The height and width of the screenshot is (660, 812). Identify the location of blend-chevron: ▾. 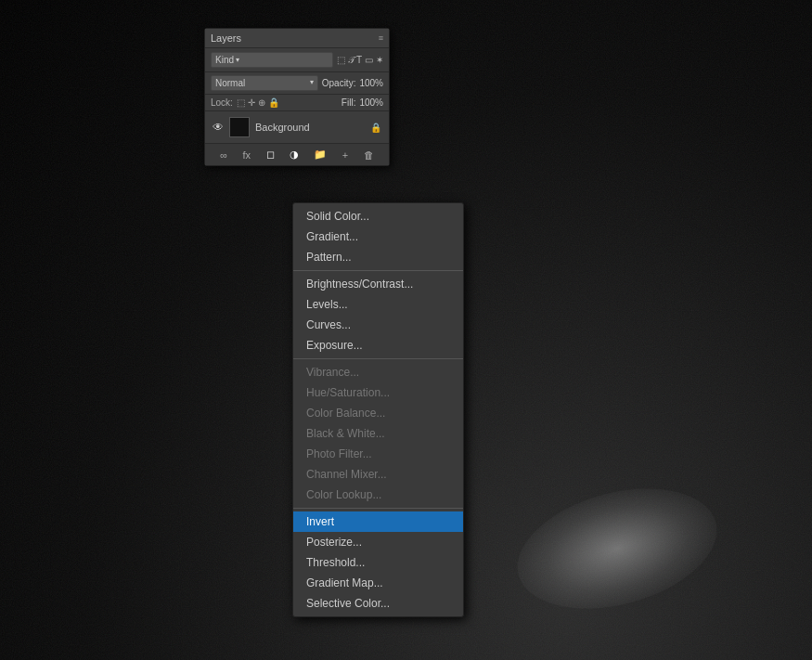
(312, 82).